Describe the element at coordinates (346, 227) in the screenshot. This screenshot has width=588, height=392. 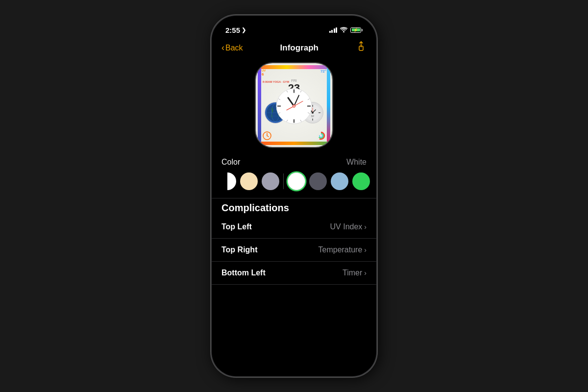
I see `top-left-value: UV Index` at that location.